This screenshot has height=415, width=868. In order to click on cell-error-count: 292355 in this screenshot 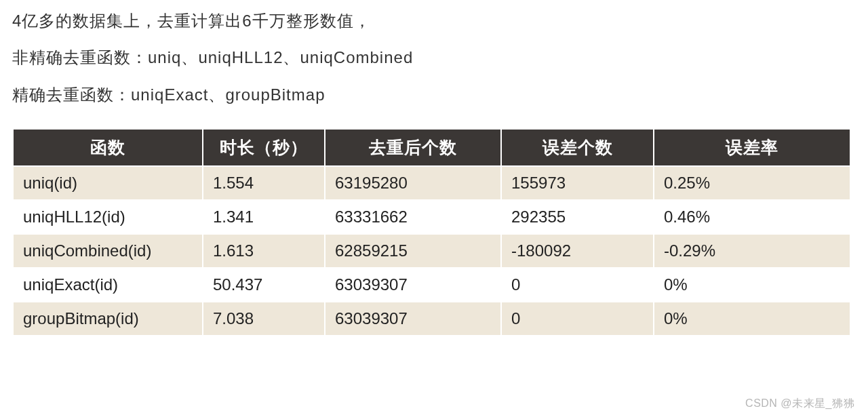, I will do `click(578, 217)`.